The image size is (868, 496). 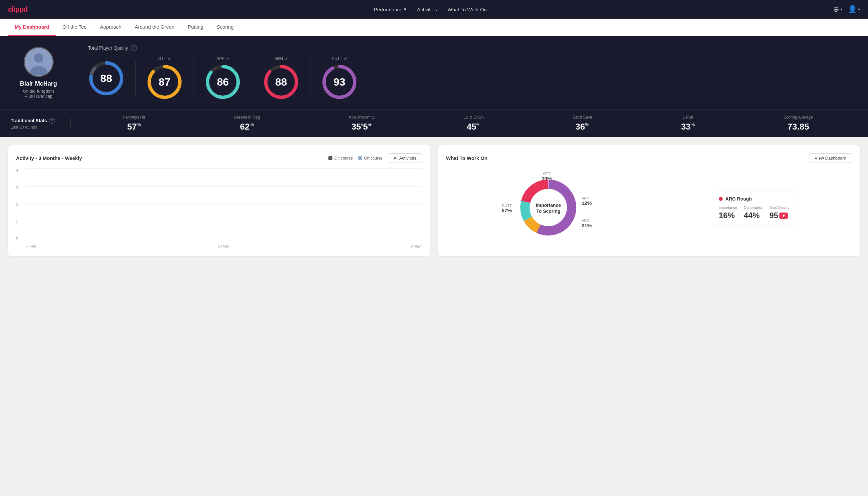 I want to click on bars-container, so click(x=223, y=204).